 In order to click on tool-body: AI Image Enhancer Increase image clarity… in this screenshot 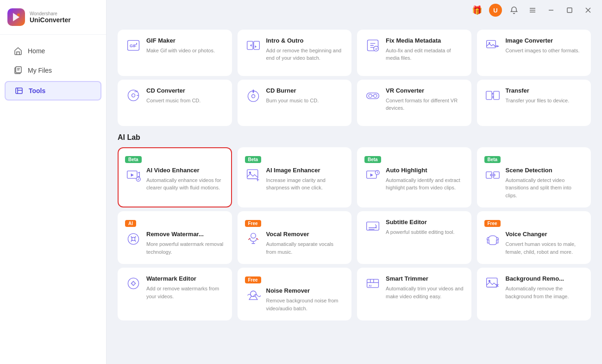, I will do `click(295, 179)`.